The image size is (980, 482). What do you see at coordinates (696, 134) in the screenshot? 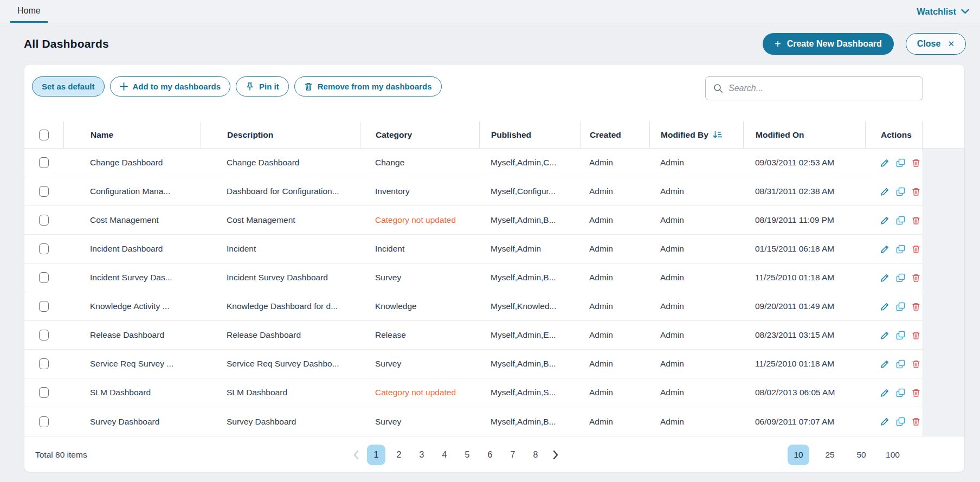
I see `column-header-modified-by: Modified By` at bounding box center [696, 134].